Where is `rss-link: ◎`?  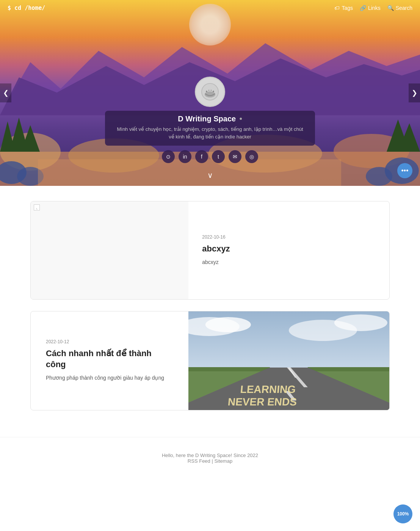
rss-link: ◎ is located at coordinates (252, 157).